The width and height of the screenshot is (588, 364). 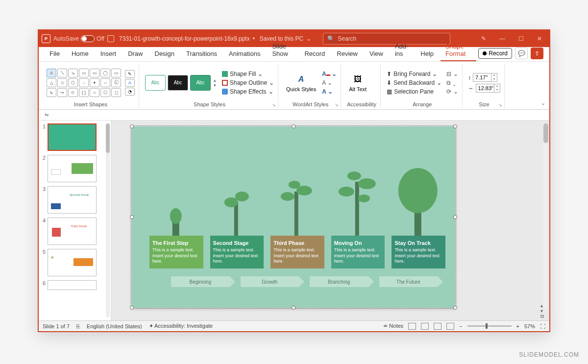 I want to click on zoom-in-button: +, so click(x=518, y=326).